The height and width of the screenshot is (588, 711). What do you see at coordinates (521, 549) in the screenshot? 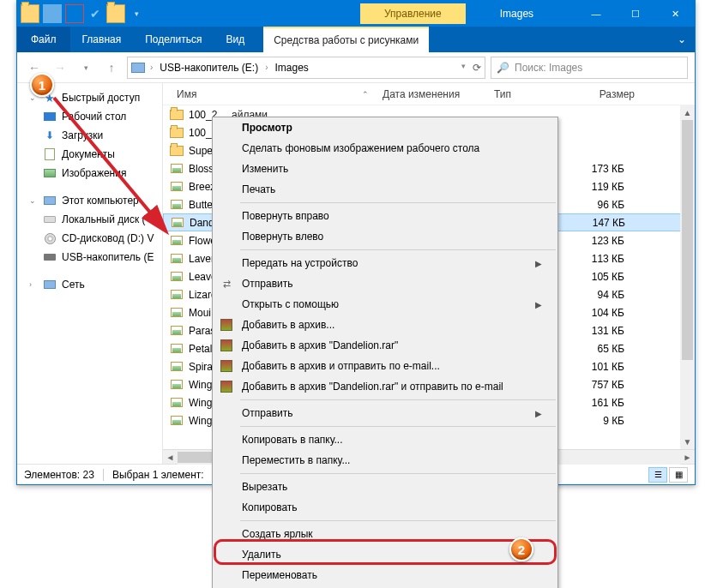
I see `annotation-callout-2: 2` at bounding box center [521, 549].